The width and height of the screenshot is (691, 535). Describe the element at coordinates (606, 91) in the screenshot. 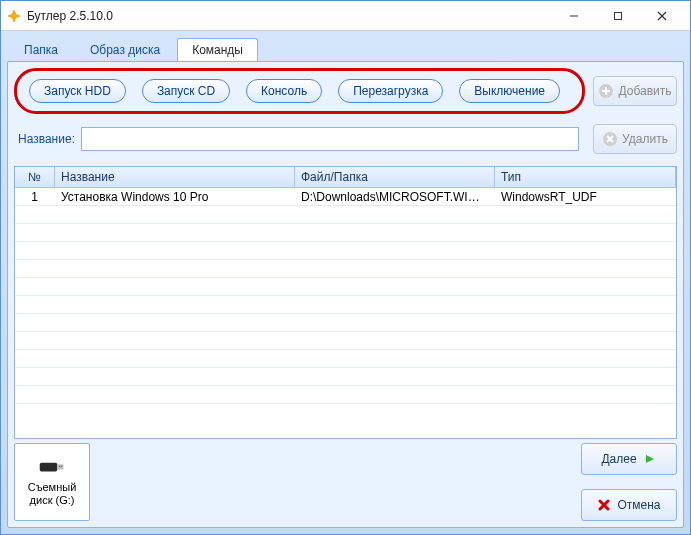

I see `add-icon` at that location.